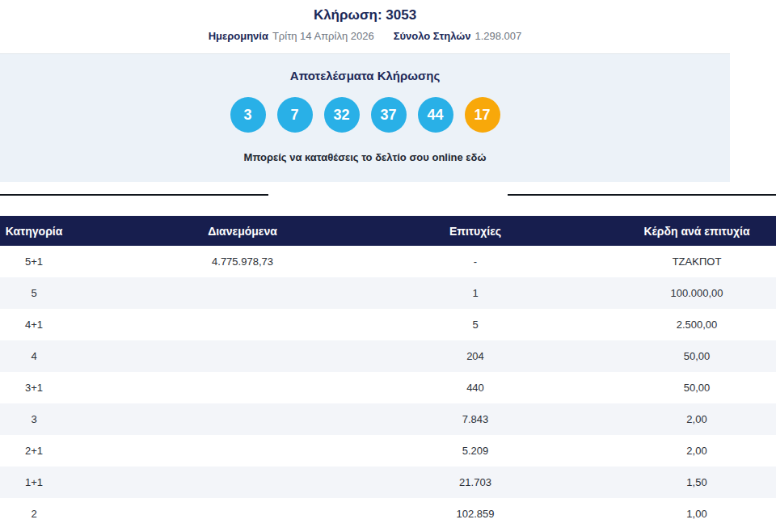 This screenshot has width=776, height=532. Describe the element at coordinates (436, 115) in the screenshot. I see `number-ball: 44` at that location.